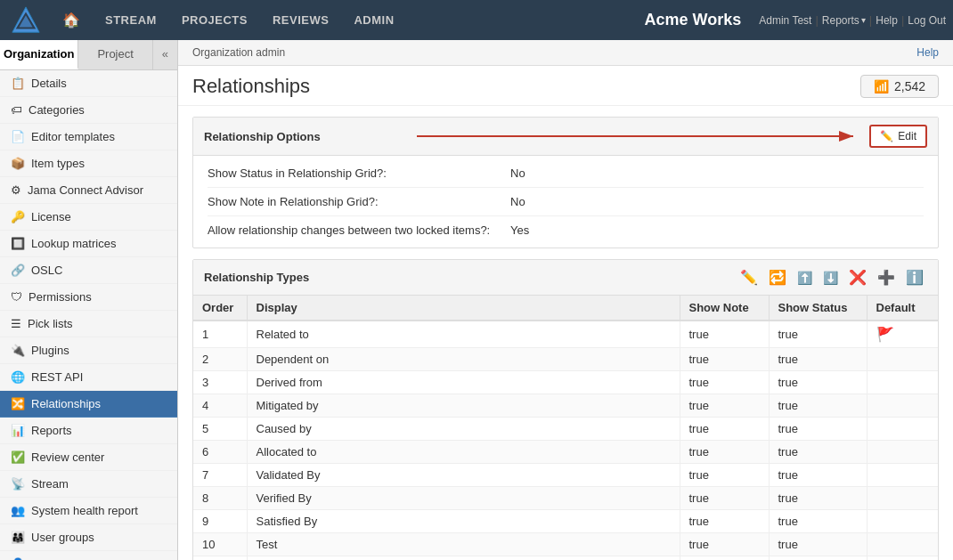 This screenshot has height=560, width=953. Describe the element at coordinates (89, 137) in the screenshot. I see `sidebar-item-editor-templates: 📄 Editor templates` at that location.